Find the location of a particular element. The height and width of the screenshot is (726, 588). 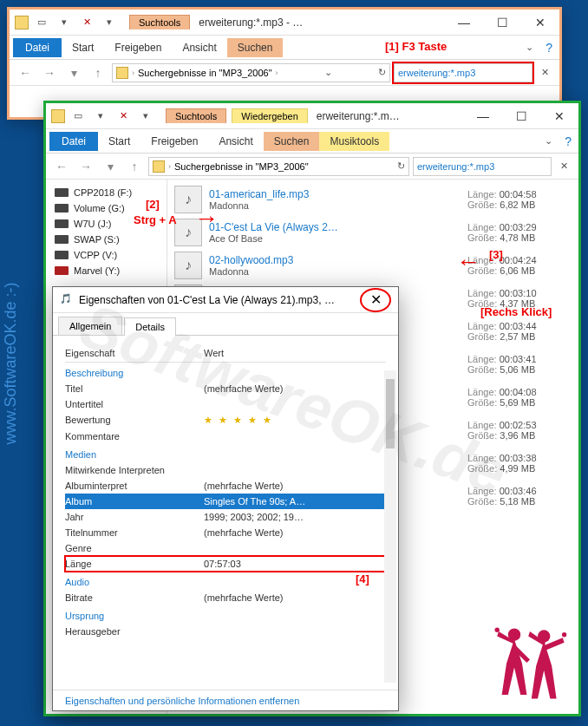

tab-music: Musiktools is located at coordinates (354, 141).